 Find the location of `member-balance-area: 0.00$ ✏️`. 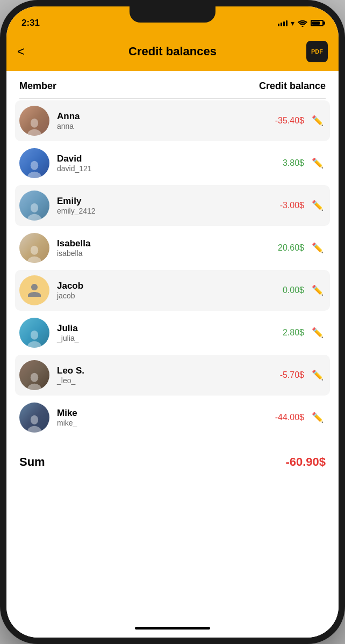

member-balance-area: 0.00$ ✏️ is located at coordinates (296, 290).